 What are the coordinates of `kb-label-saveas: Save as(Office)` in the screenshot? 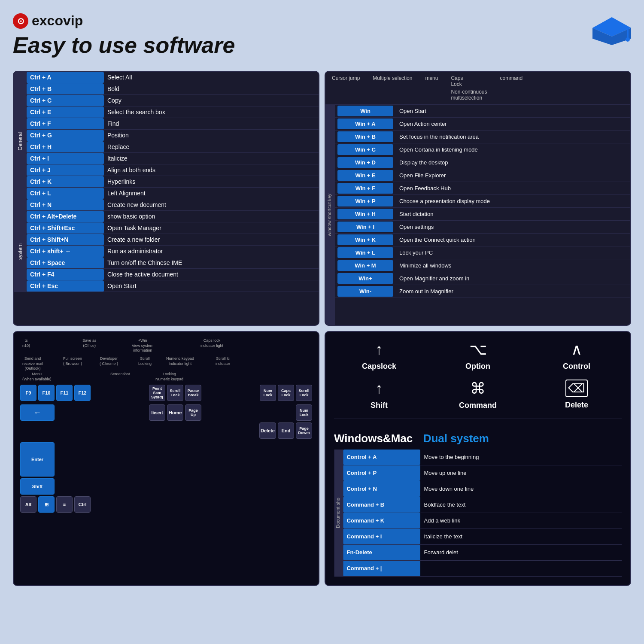 It's located at (89, 343).